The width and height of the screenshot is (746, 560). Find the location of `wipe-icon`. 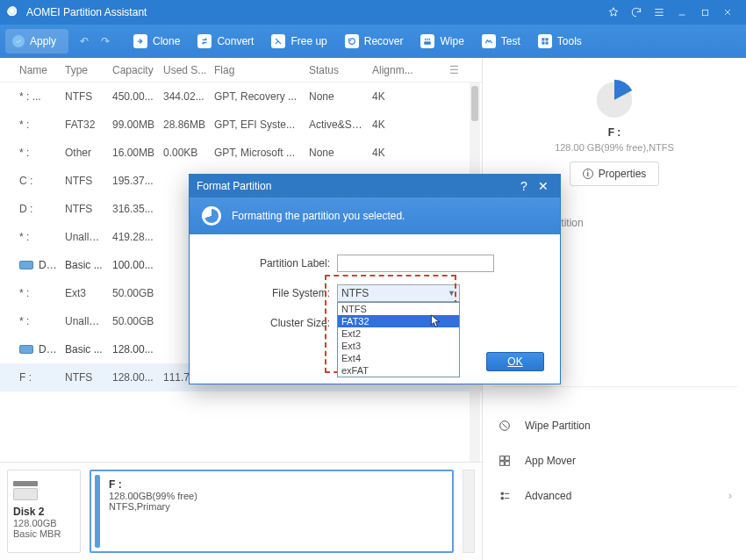

wipe-icon is located at coordinates (427, 41).